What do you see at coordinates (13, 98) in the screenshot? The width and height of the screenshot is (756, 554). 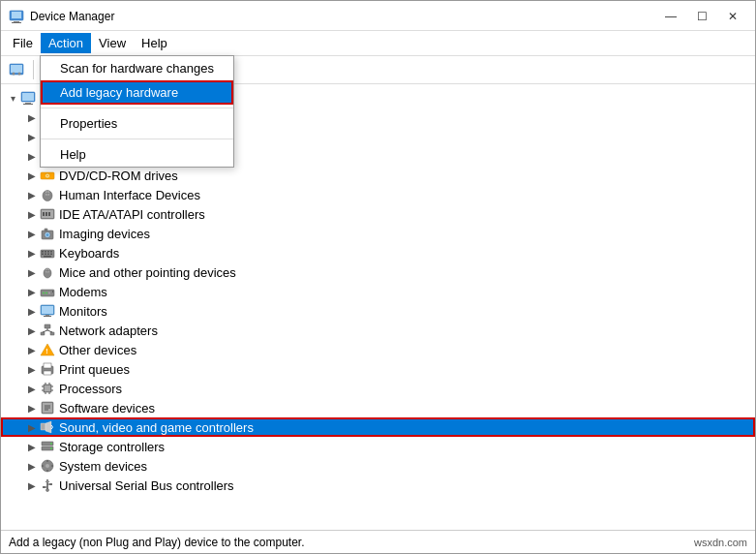 I see `root-expand-icon: ▾` at bounding box center [13, 98].